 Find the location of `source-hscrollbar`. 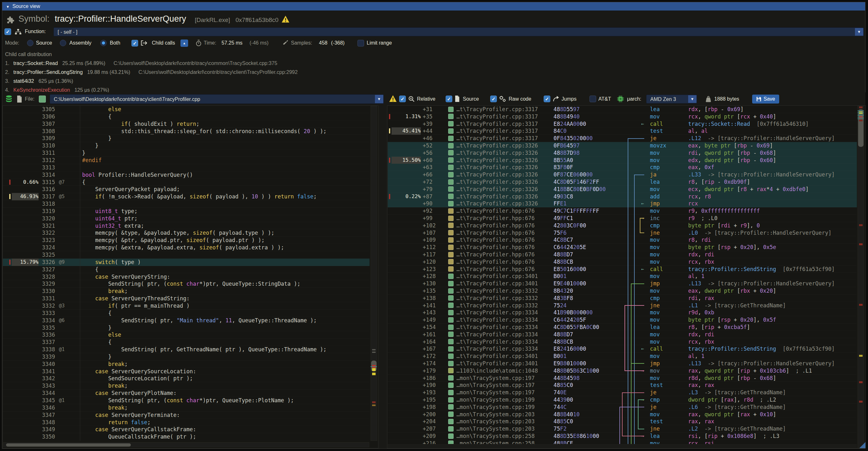

source-hscrollbar is located at coordinates (186, 445).